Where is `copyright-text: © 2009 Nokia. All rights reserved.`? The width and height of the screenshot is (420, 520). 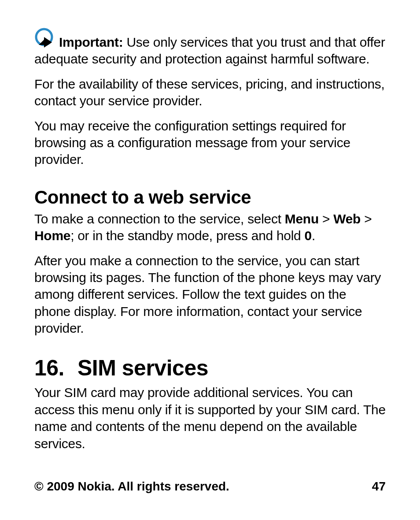 copyright-text: © 2009 Nokia. All rights reserved. is located at coordinates (132, 487).